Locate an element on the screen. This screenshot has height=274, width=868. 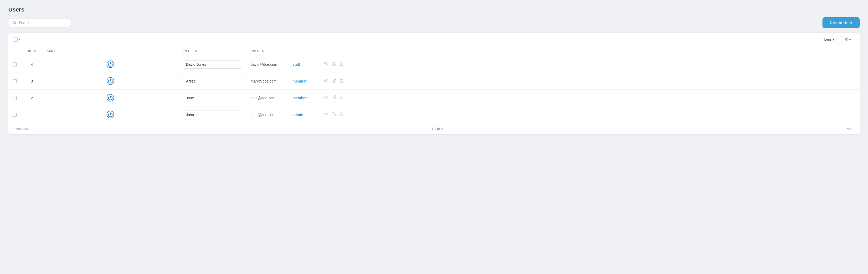
th-email: EMAIL ⇅ is located at coordinates (212, 51).